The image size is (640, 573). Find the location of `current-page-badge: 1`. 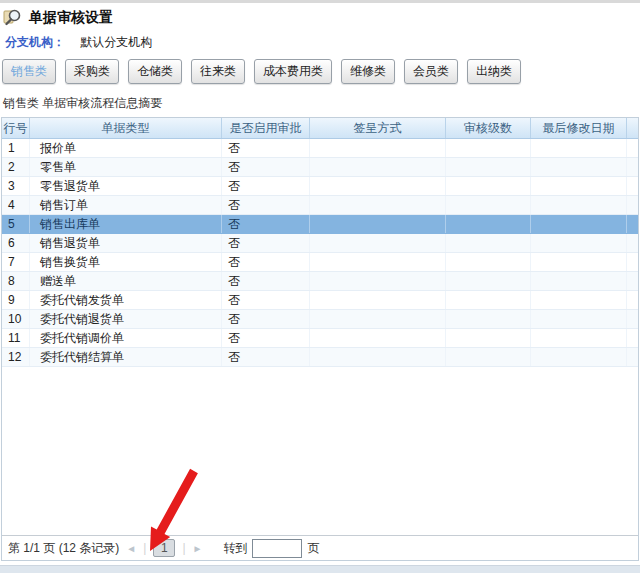

current-page-badge: 1 is located at coordinates (164, 548).